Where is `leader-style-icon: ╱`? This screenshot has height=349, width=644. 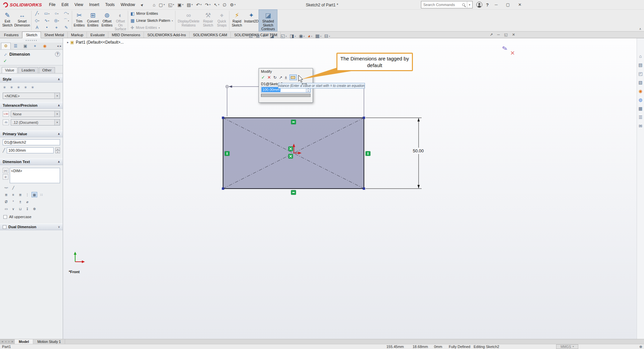
leader-style-icon: ╱ is located at coordinates (13, 188).